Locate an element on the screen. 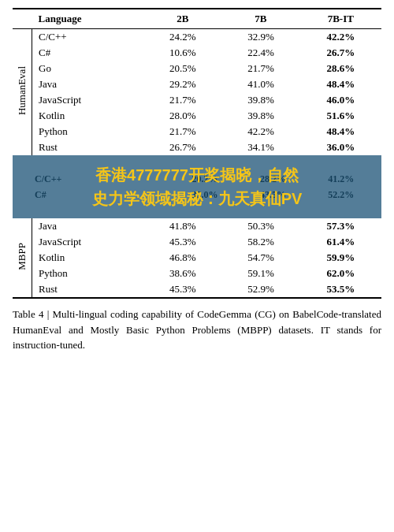  mbpp-row-1: MBPP Java 41.8% 50.3% 57.3% is located at coordinates (197, 226).